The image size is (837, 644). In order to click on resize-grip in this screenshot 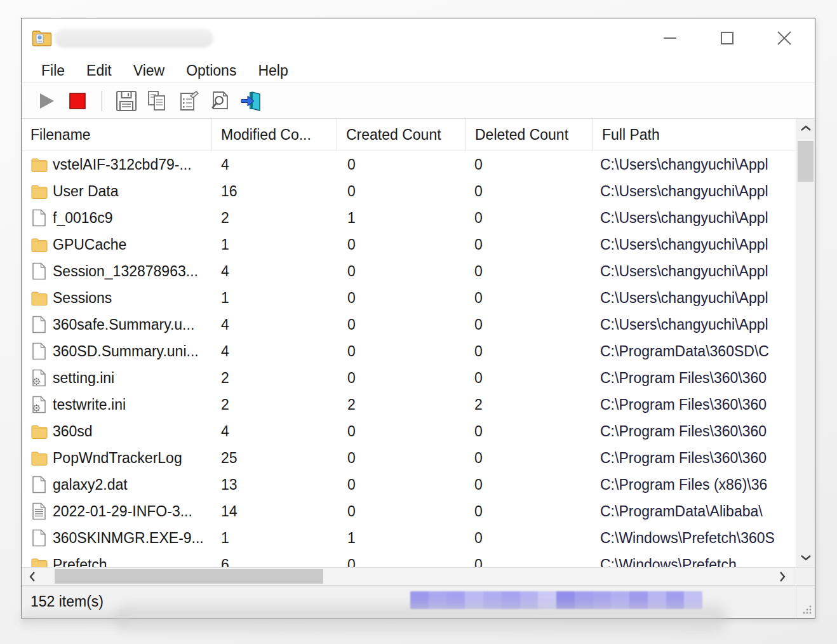, I will do `click(807, 610)`.